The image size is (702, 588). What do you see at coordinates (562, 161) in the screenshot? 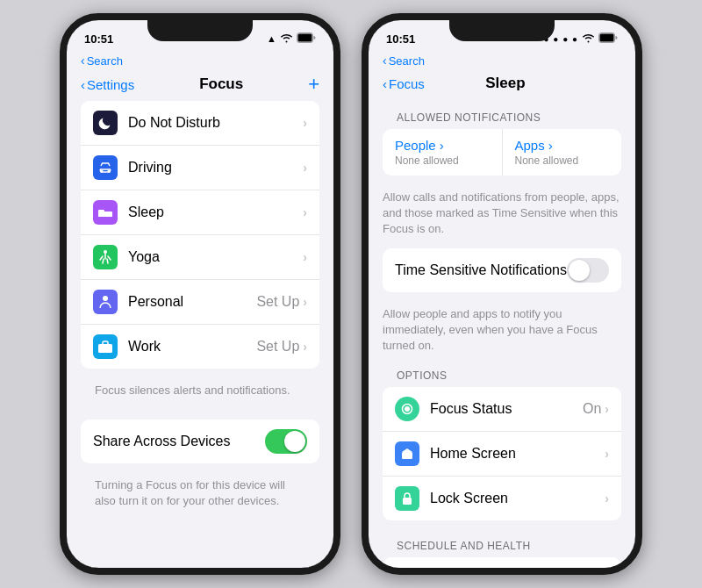
I see `apps-subtitle: None allowed` at bounding box center [562, 161].